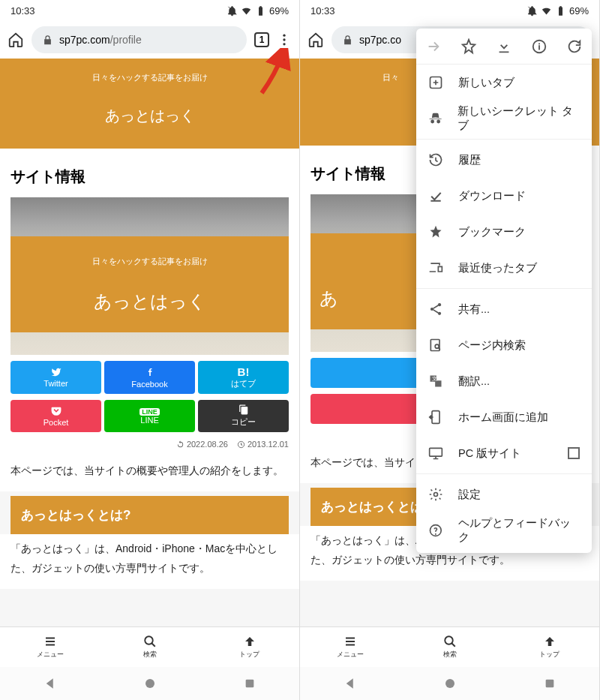 The width and height of the screenshot is (600, 700). What do you see at coordinates (574, 47) in the screenshot?
I see `menu-reload` at bounding box center [574, 47].